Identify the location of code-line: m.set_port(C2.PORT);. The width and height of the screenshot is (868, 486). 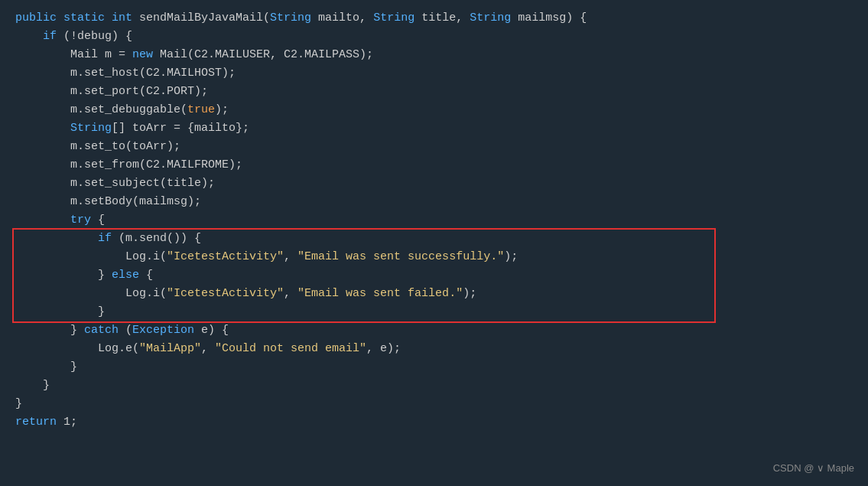
(434, 92).